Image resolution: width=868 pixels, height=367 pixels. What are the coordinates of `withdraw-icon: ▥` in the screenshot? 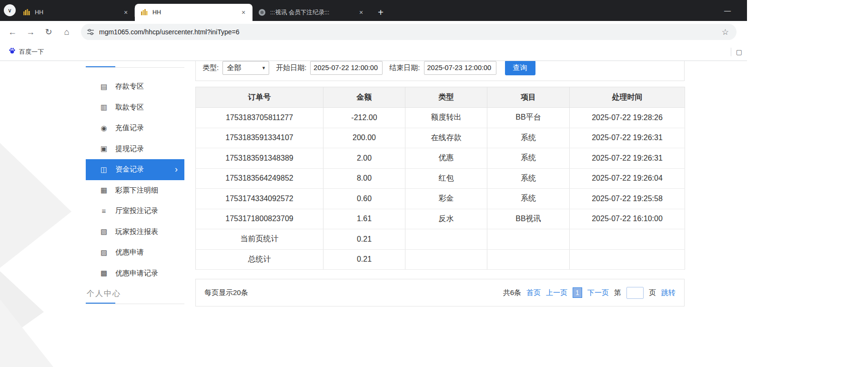 It's located at (104, 107).